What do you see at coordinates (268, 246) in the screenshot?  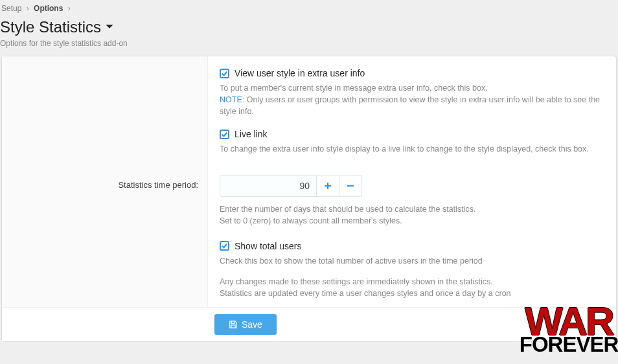 I see `option-label: Show total users` at bounding box center [268, 246].